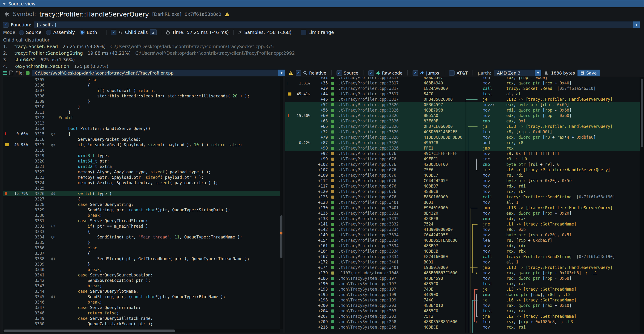 The width and height of the screenshot is (644, 334). Describe the element at coordinates (462, 121) in the screenshot. I see `asm-line-63: +63..t\TracyProfiler.cpp:332683F80Fcmpea…` at that location.